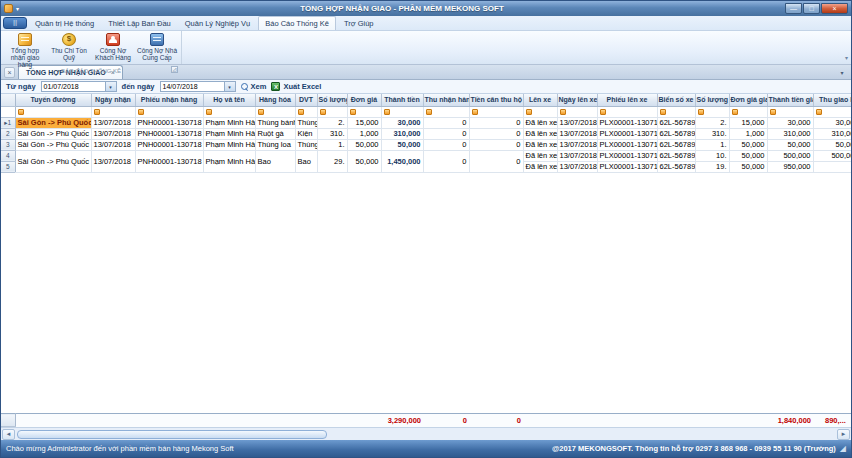 The image size is (852, 458). I want to click on minimize-button: —, so click(794, 8).